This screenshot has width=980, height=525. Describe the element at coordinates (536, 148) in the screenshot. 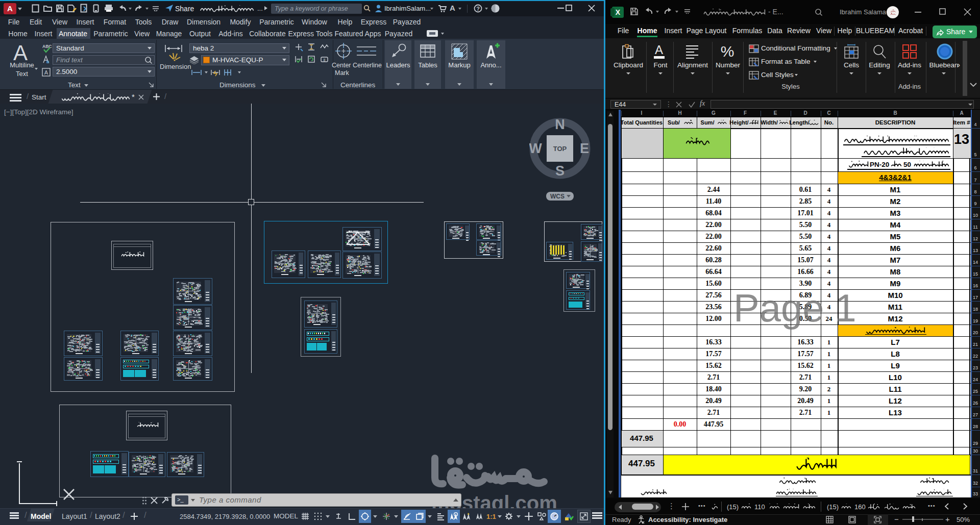

I see `svg-text: W` at that location.